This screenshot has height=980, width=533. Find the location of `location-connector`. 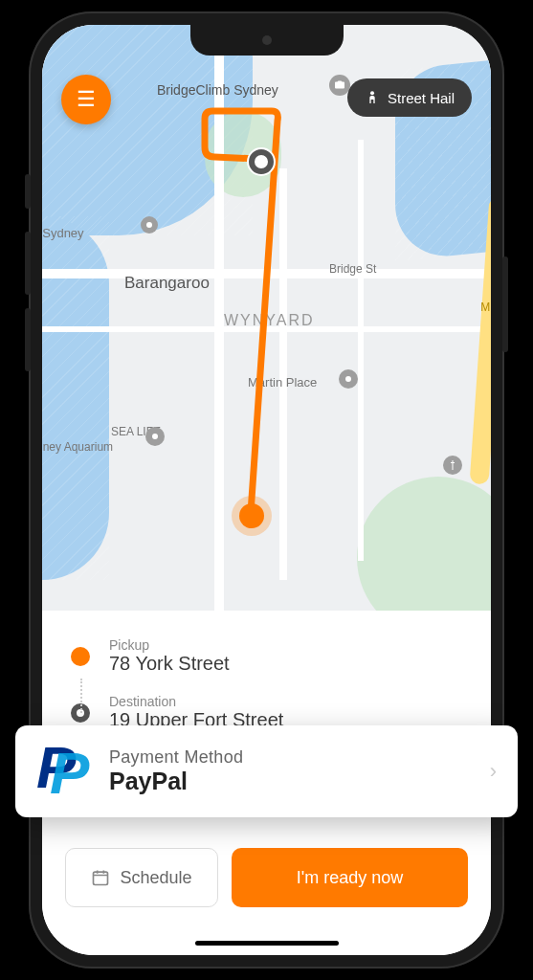

location-connector is located at coordinates (81, 696).